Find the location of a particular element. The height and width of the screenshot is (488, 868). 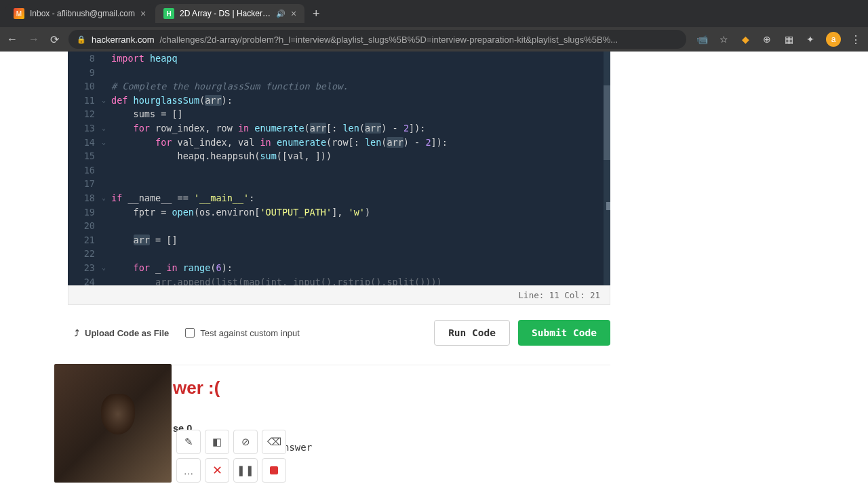

editor-statusbar: Line: 11 Col: 21 is located at coordinates (339, 296).